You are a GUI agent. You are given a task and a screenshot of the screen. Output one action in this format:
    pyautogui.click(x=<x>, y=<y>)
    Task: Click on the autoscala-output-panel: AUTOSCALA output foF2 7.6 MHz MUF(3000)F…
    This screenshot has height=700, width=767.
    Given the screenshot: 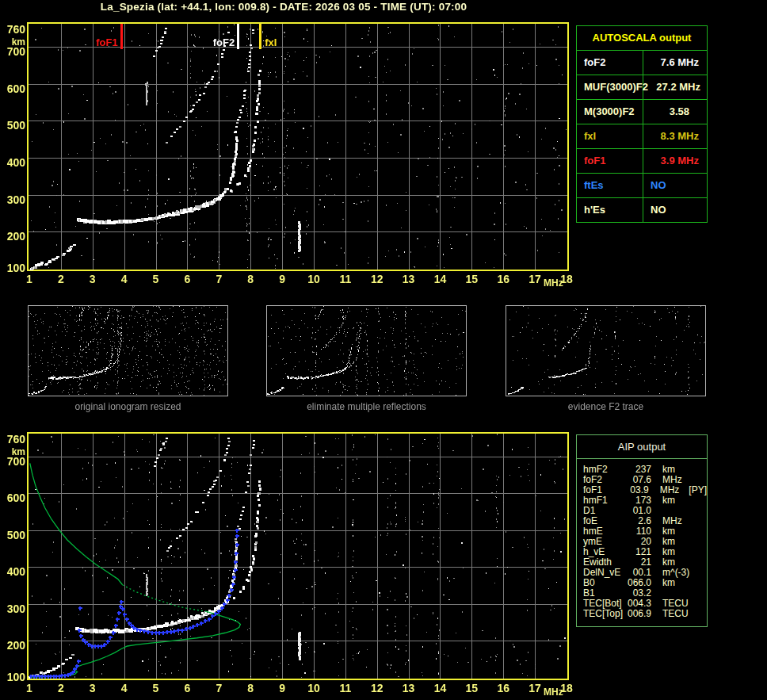 What is the action you would take?
    pyautogui.click(x=642, y=124)
    